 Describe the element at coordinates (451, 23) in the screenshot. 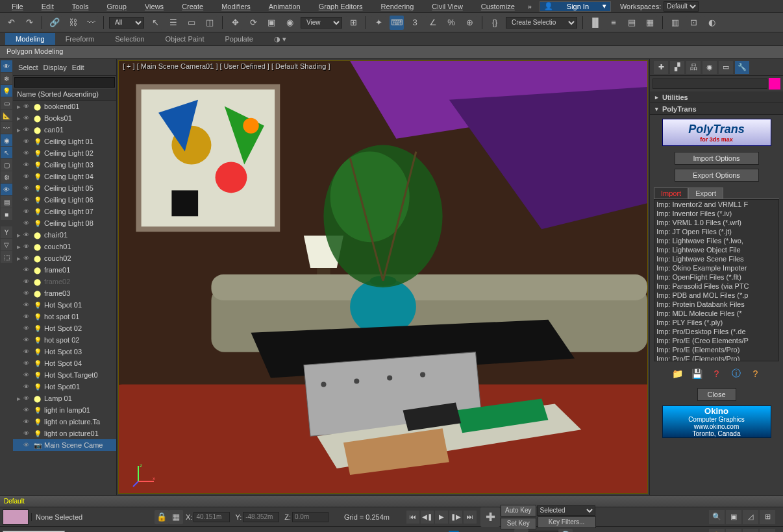

I see `percent-snap-button: %` at that location.